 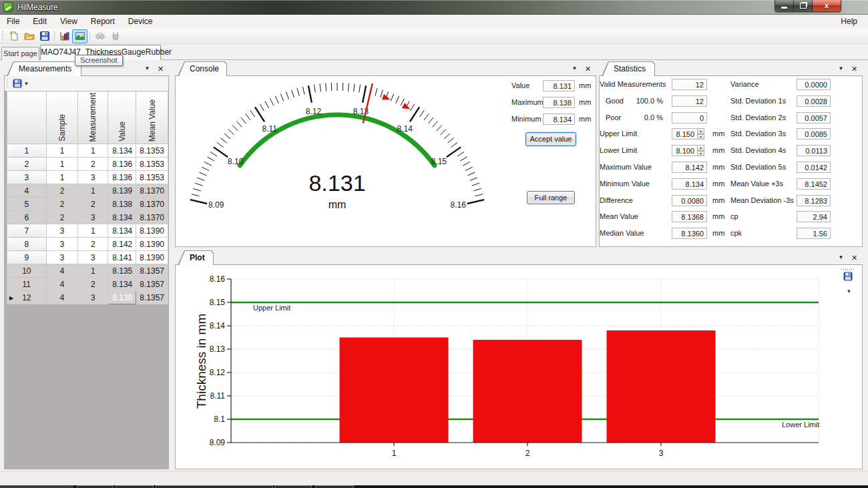 I want to click on tab-start-page: Start page, so click(x=20, y=53).